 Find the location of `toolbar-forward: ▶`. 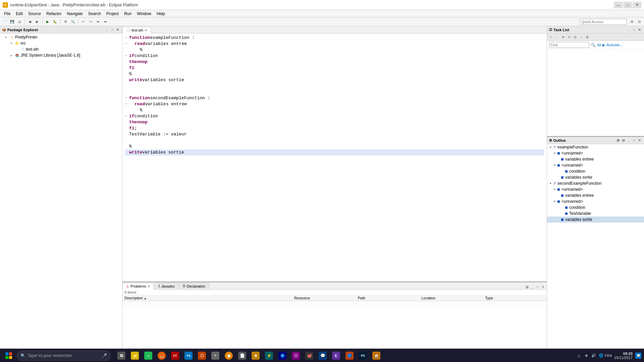

toolbar-forward: ▶ is located at coordinates (37, 22).